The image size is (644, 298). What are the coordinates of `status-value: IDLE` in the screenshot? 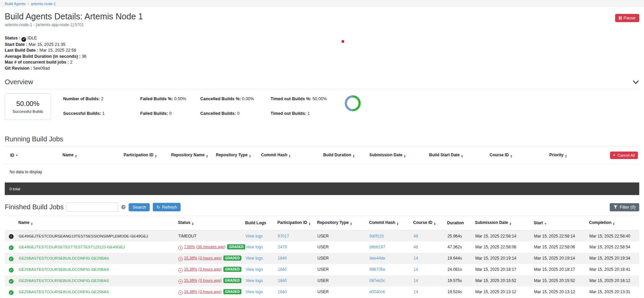 It's located at (32, 38).